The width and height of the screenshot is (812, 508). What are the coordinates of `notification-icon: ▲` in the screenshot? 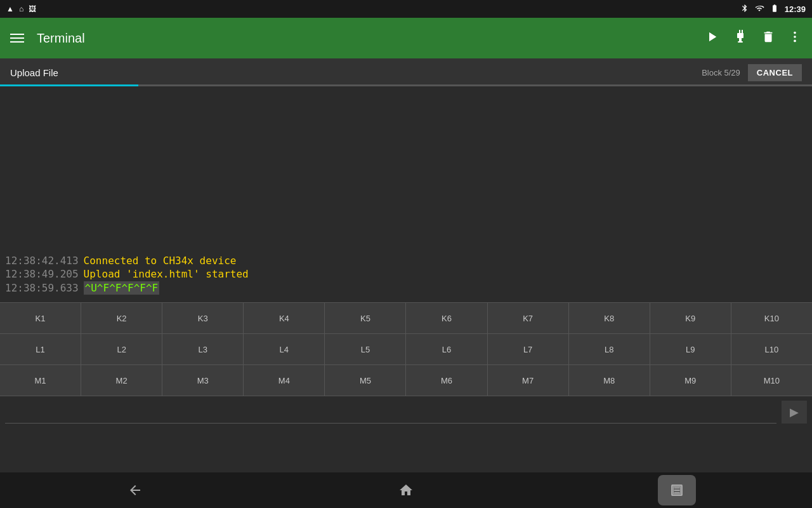 It's located at (10, 9).